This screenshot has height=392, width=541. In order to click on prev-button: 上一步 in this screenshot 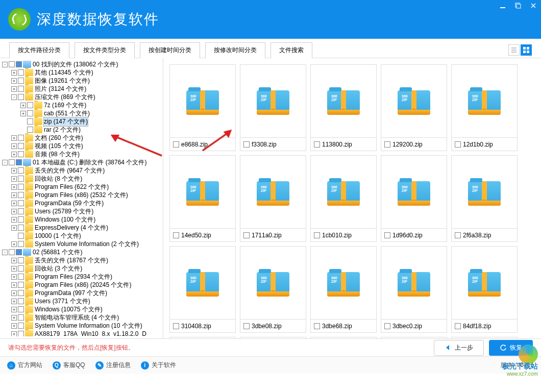, I will do `click(459, 348)`.